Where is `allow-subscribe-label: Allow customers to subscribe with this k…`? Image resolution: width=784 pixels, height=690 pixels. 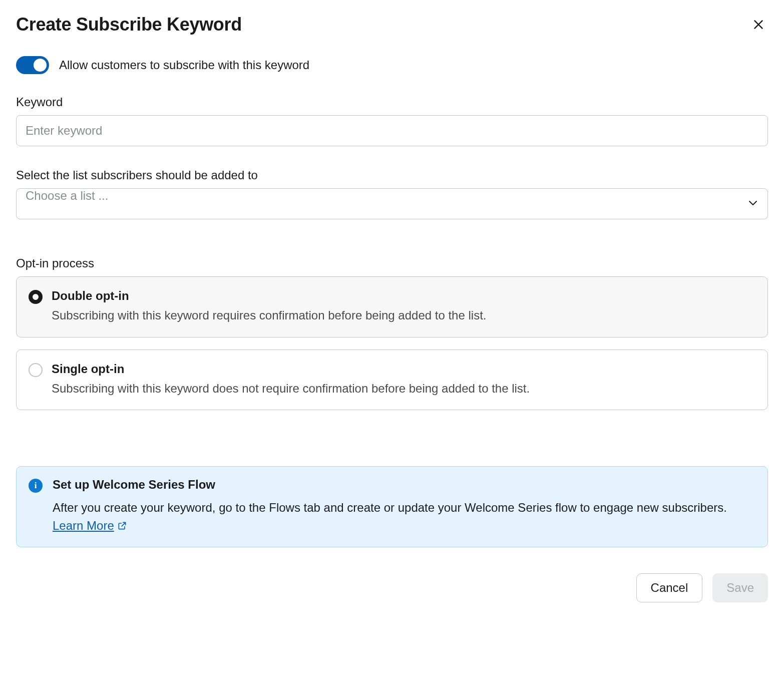
allow-subscribe-label: Allow customers to subscribe with this k… is located at coordinates (184, 65).